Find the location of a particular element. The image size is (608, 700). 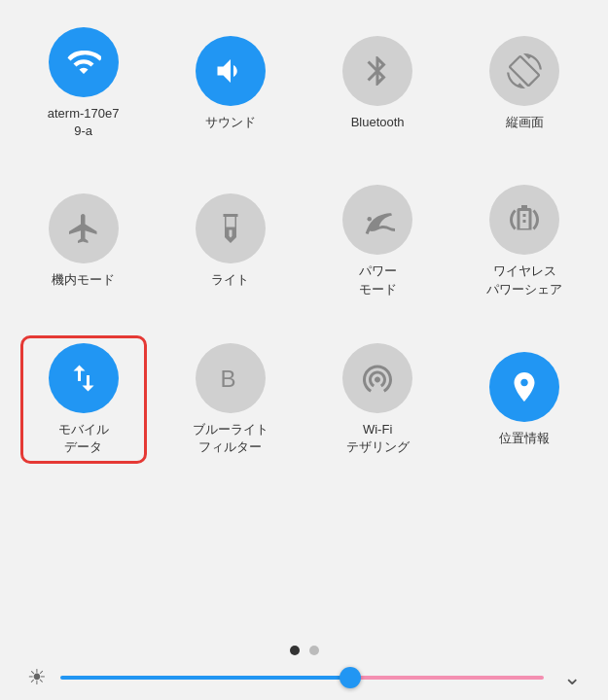

bluelight-icon: B is located at coordinates (231, 378).